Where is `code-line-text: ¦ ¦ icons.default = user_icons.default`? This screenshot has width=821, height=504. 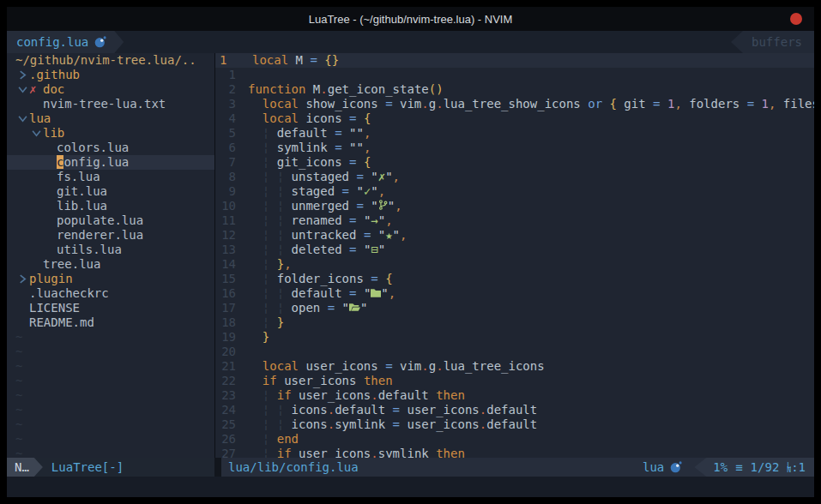 code-line-text: ¦ ¦ icons.default = user_icons.default is located at coordinates (393, 410).